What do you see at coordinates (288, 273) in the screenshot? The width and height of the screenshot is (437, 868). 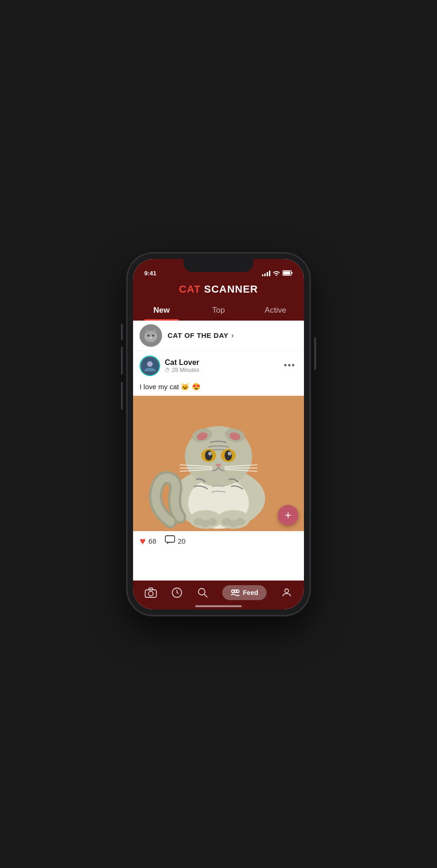 I see `battery-icon` at bounding box center [288, 273].